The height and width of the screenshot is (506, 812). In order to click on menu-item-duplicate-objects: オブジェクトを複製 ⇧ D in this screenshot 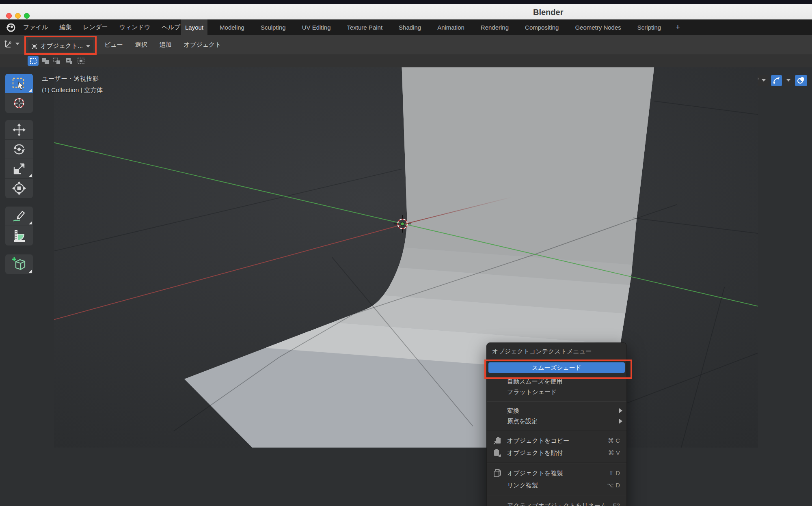, I will do `click(557, 473)`.